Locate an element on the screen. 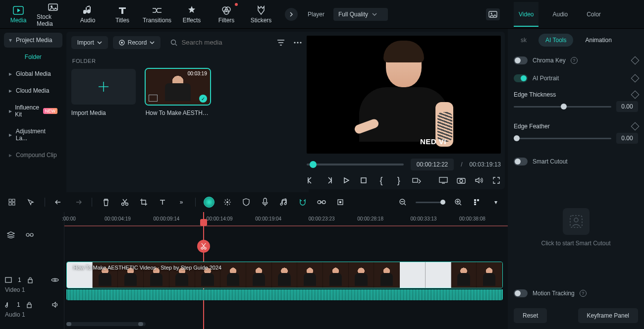 The image size is (644, 329). ratio-button is located at coordinates (417, 180).